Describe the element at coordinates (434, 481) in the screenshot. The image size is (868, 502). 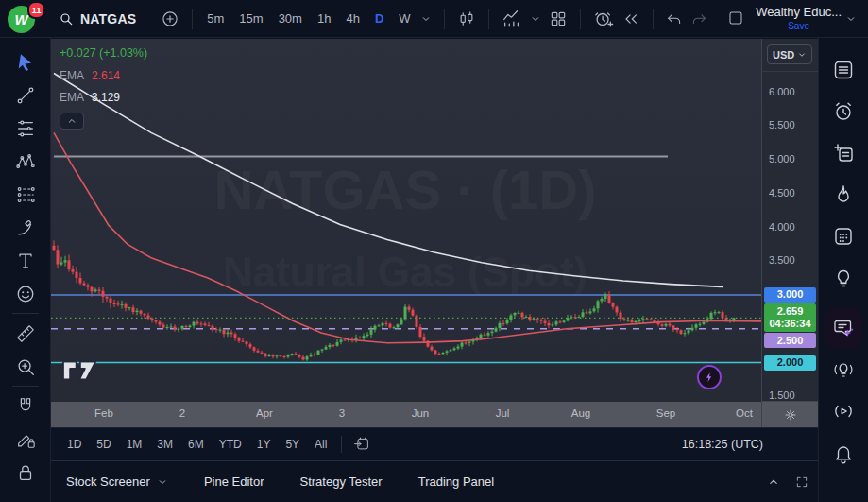
I see `bottom-panel: Stock Screener Pine Editor Strategy Test…` at that location.